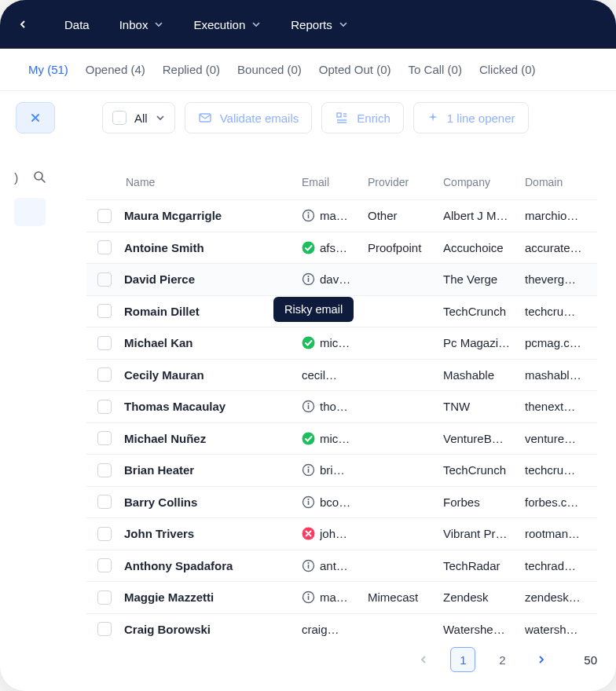  Describe the element at coordinates (77, 25) in the screenshot. I see `nav-data: Data` at that location.